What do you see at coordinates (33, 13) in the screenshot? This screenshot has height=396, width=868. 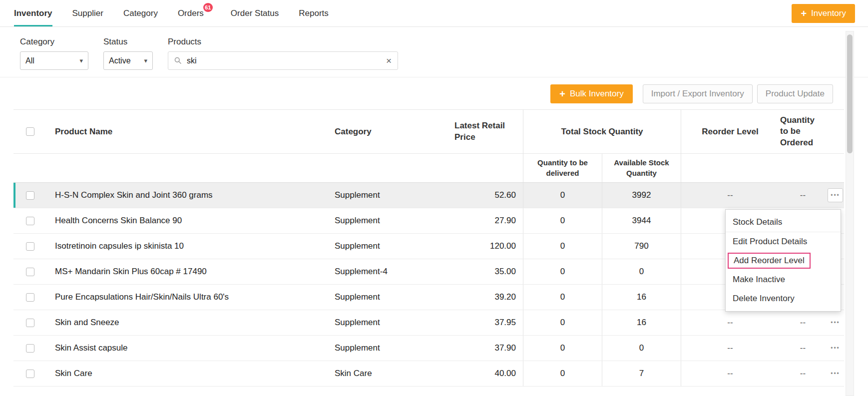 I see `nav-tab-inventory: Inventory` at bounding box center [33, 13].